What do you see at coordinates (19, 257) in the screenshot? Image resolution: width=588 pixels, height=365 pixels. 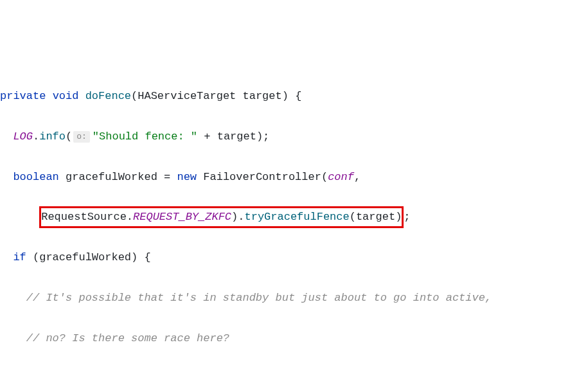 I see `keyword-if: if` at bounding box center [19, 257].